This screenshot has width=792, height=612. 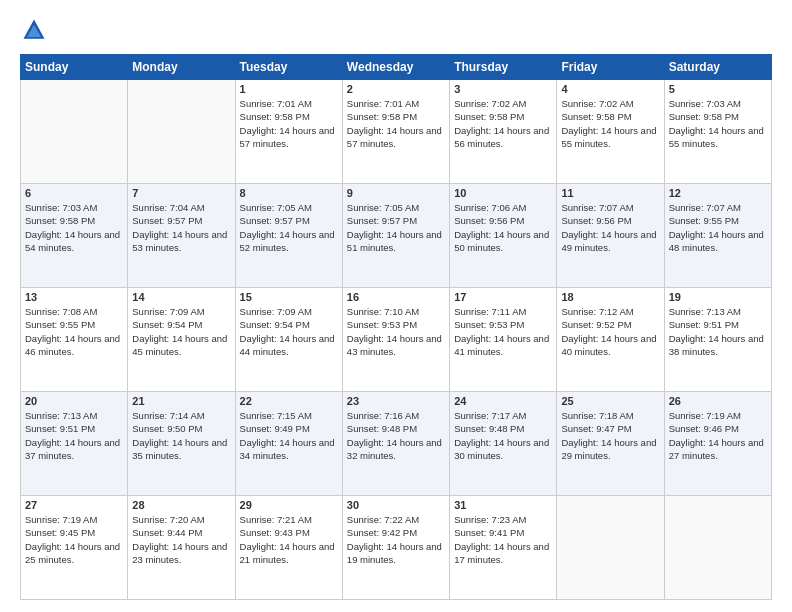 I want to click on calendar-cell: 8Sunrise: 7:05 AMSunset: 9:57 PMDaylight…, so click(x=288, y=236).